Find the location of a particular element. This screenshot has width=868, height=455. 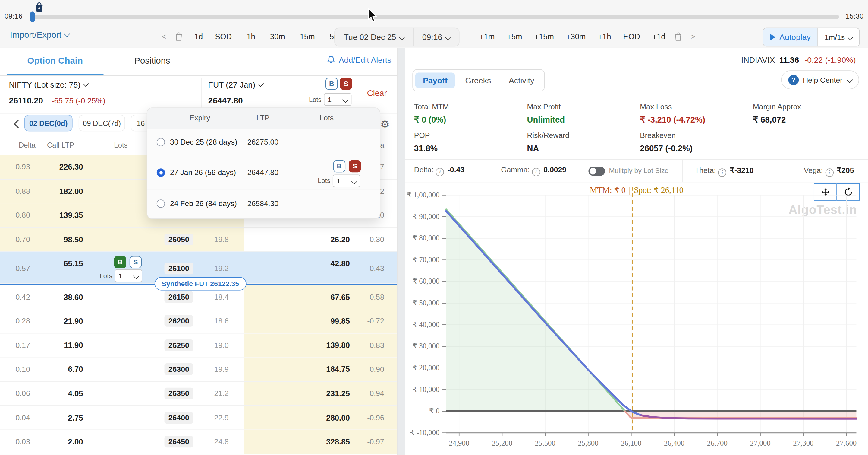

expiry-sell-button: S is located at coordinates (355, 166).